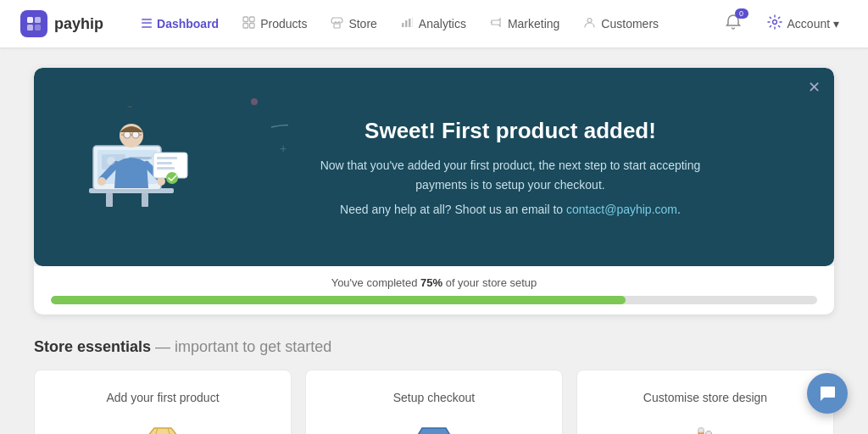 This screenshot has height=434, width=868. Describe the element at coordinates (510, 175) in the screenshot. I see `banner-subtitle: Now that you've added your first product…` at that location.